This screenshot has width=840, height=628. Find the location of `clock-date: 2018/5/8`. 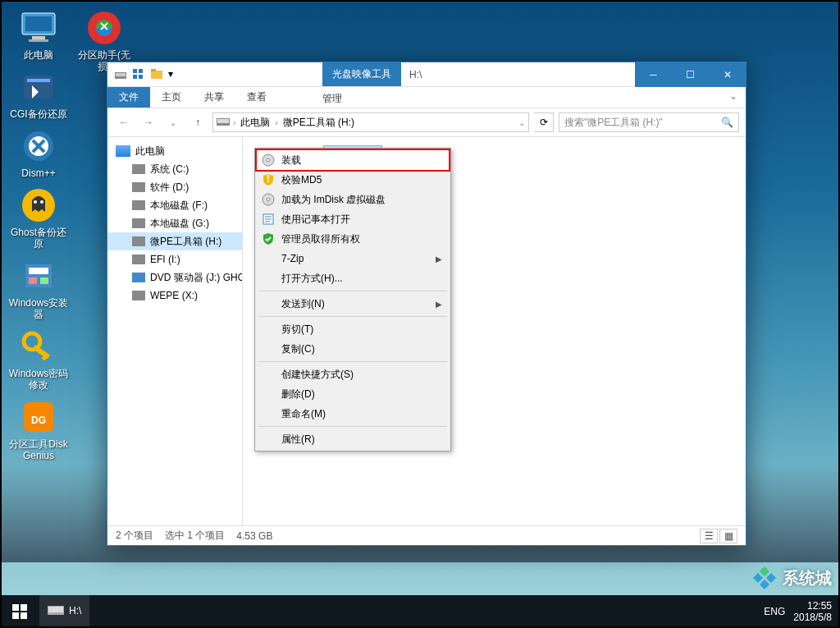

clock-date: 2018/5/8 is located at coordinates (812, 617).